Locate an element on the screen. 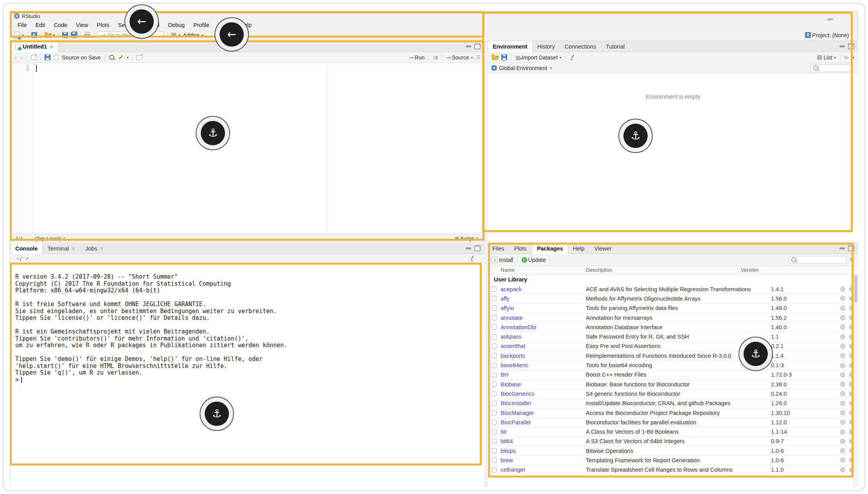 The height and width of the screenshot is (494, 868). tab-jobs: Jobs× is located at coordinates (95, 248).